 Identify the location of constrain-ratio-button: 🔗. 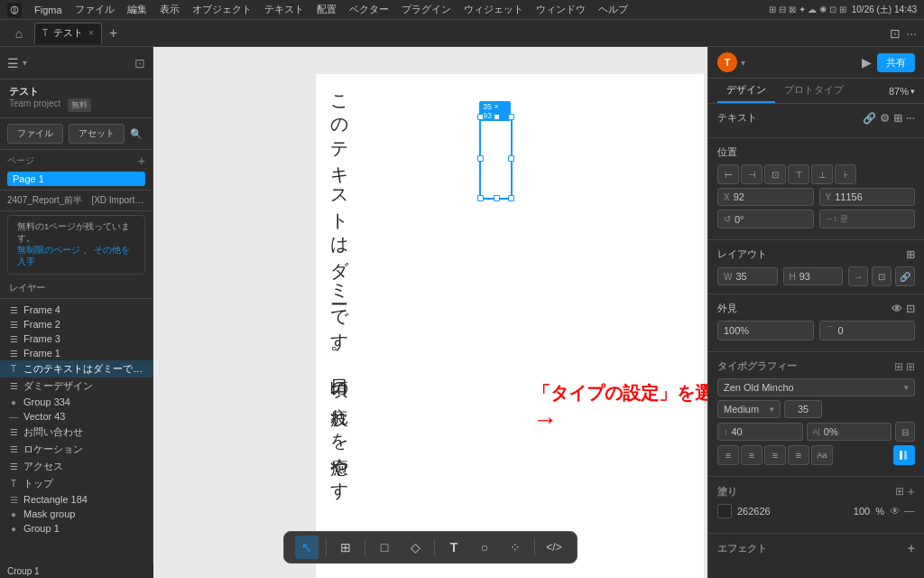
(905, 276).